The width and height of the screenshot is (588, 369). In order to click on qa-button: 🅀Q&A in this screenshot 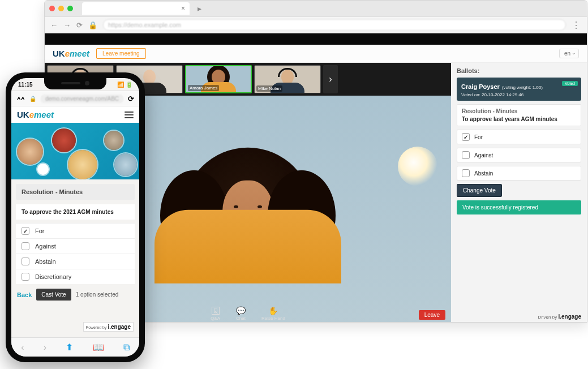, I will do `click(215, 314)`.